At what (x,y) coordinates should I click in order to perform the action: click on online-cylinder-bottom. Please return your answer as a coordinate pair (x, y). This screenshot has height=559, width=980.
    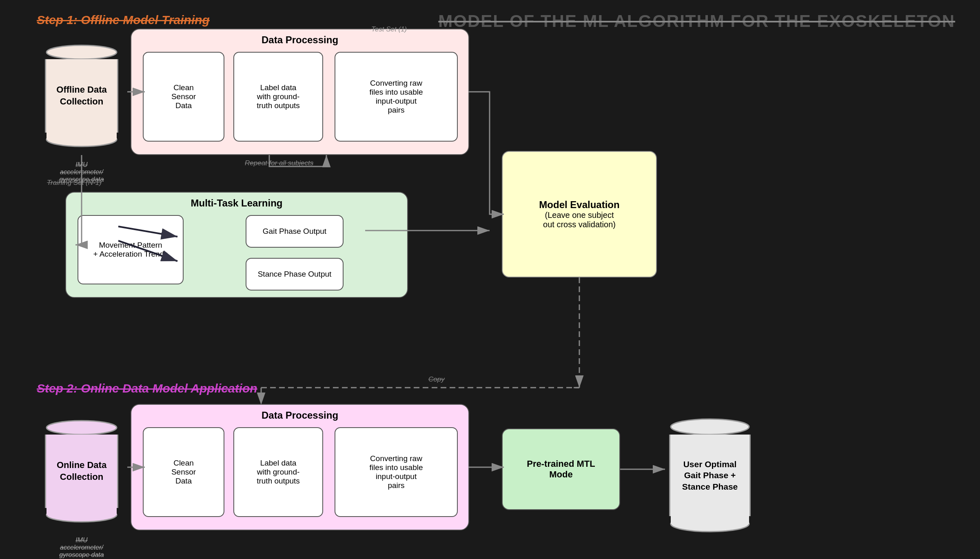
    Looking at the image, I should click on (82, 515).